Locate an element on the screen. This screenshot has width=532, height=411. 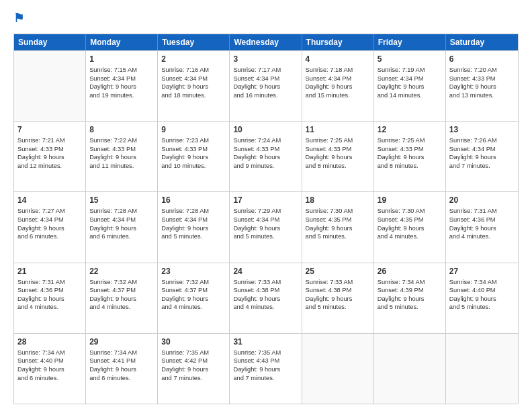
calendar-cell: 22Sunrise: 7:32 AM Sunset: 4:37 PM Dayli… is located at coordinates (122, 298).